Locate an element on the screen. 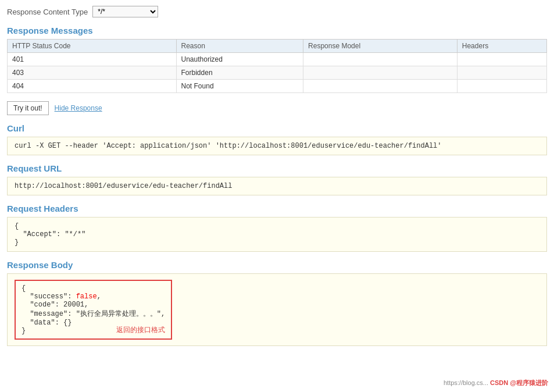 Image resolution: width=554 pixels, height=392 pixels. curl-section: Curl curl -X GET --header 'Accept: appli… is located at coordinates (277, 140).